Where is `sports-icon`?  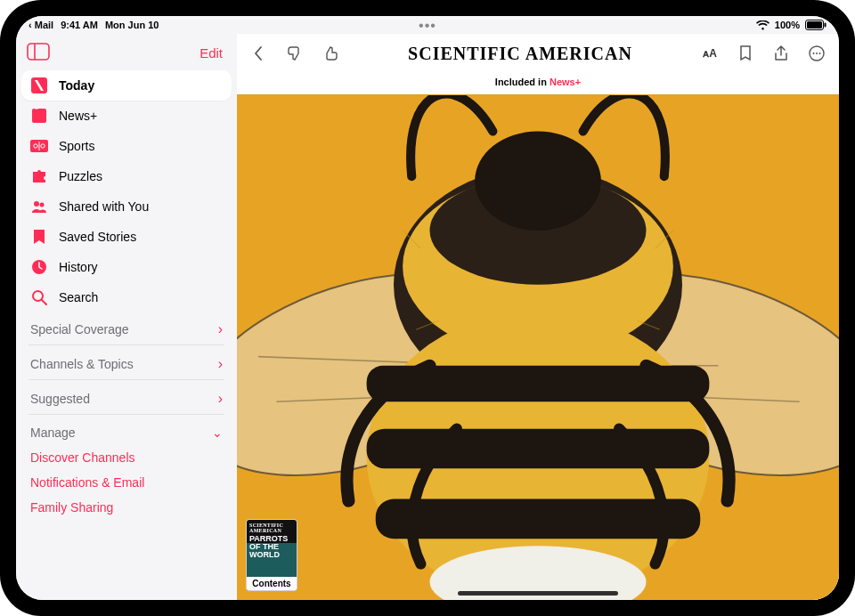
sports-icon is located at coordinates (39, 146).